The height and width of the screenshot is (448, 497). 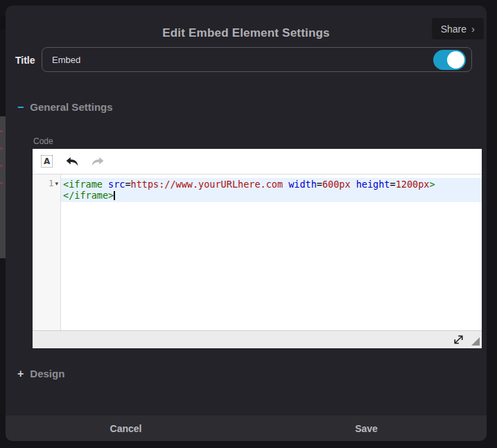 I want to click on design-label: Design, so click(x=47, y=374).